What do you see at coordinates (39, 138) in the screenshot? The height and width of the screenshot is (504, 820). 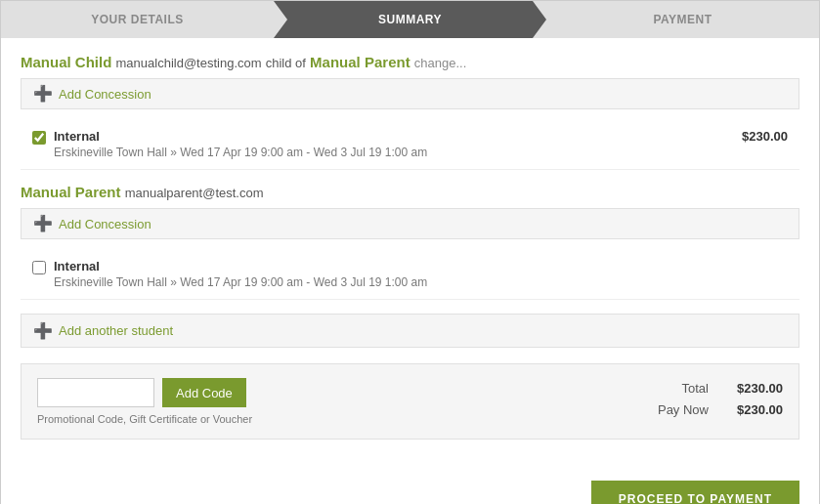 I see `child-item-checkbox` at bounding box center [39, 138].